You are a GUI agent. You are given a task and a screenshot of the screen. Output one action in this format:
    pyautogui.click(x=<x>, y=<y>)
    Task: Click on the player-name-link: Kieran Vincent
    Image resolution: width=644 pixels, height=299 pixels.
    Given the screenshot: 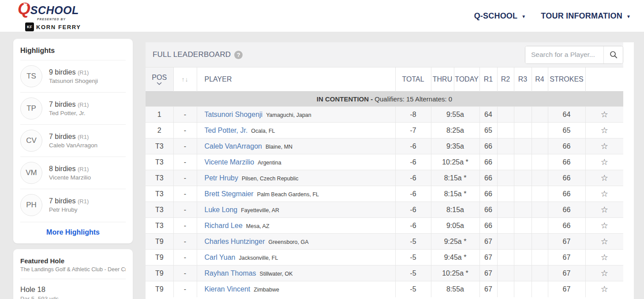 What is the action you would take?
    pyautogui.click(x=228, y=289)
    